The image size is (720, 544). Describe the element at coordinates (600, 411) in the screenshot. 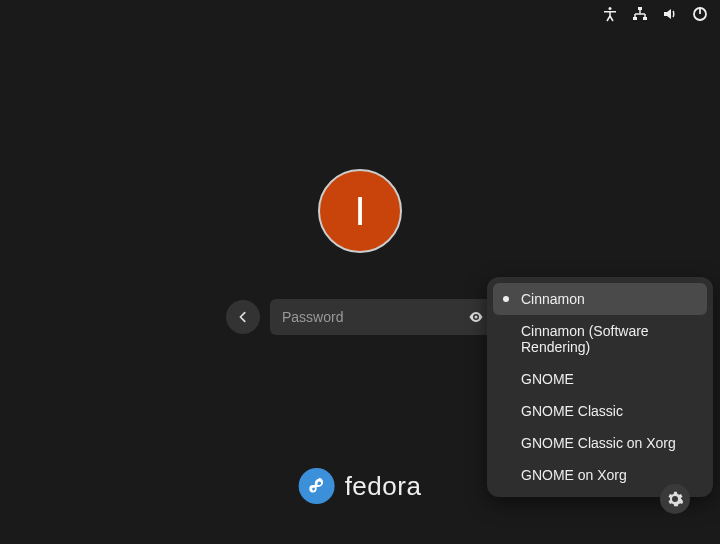

I see `session-item: GNOME Classic` at that location.